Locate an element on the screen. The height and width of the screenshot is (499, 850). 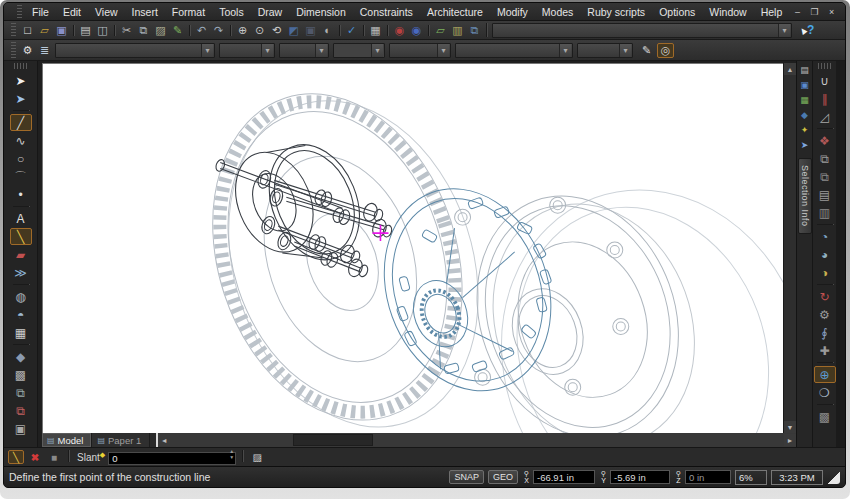
menu-item: Insert is located at coordinates (145, 12).